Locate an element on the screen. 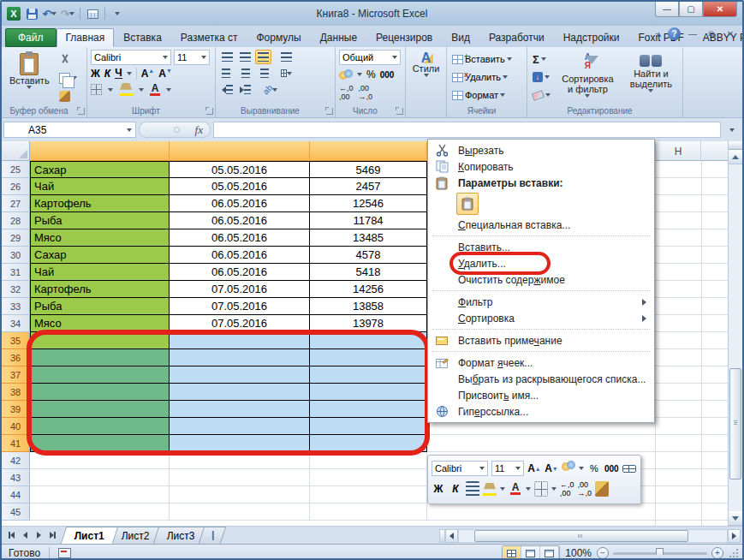 The width and height of the screenshot is (744, 560). tab-надстройки: Надстройки is located at coordinates (592, 38).